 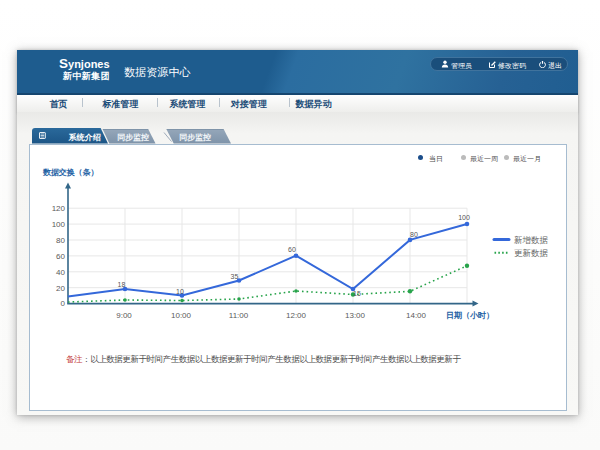 What do you see at coordinates (64, 304) in the screenshot?
I see `svg-text: 0` at bounding box center [64, 304].